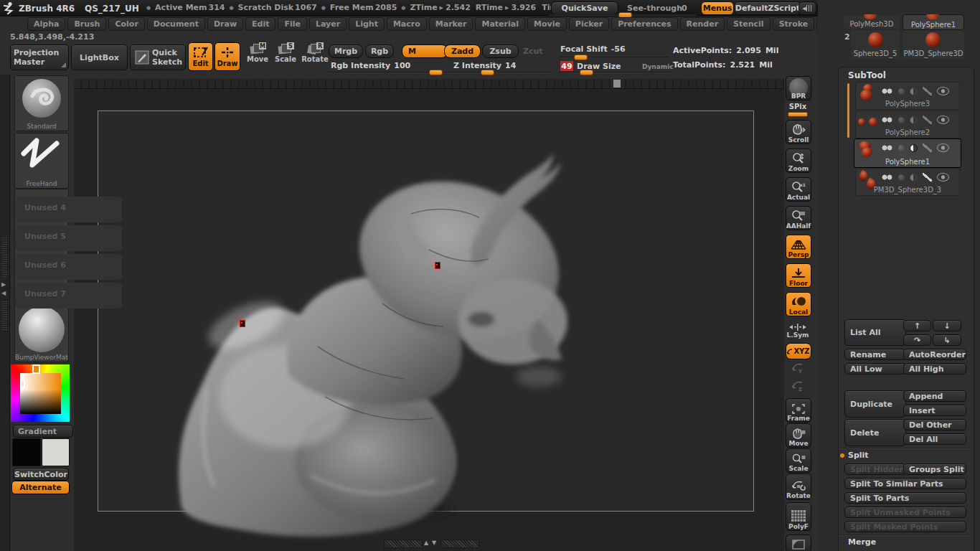  Describe the element at coordinates (908, 182) in the screenshot. I see `subtool-row-pm3d-sphere3d3: PM3D_Sphere3D_3` at that location.